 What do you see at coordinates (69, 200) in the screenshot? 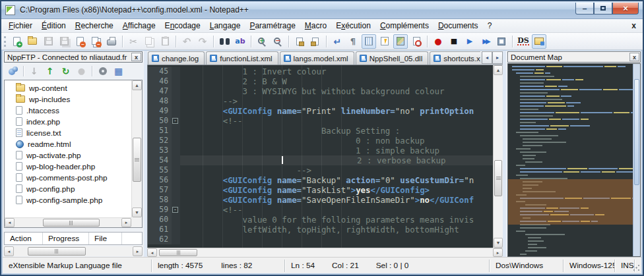
I see `tree-item-wp-config-sample-php: wp-config-sample.php` at bounding box center [69, 200].